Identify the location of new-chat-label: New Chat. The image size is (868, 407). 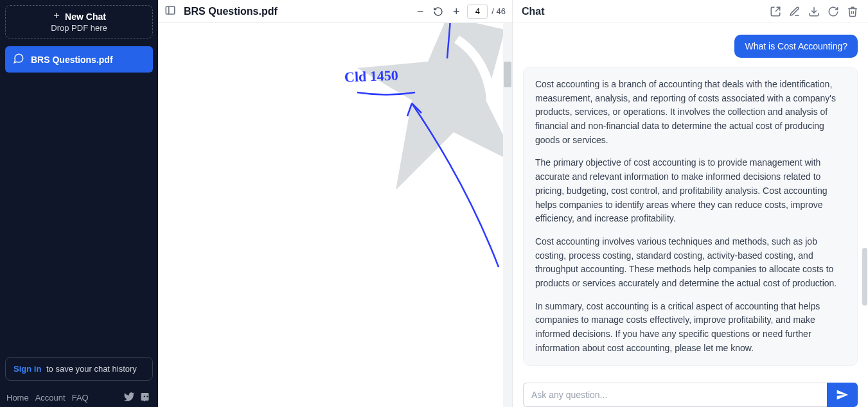
(85, 17).